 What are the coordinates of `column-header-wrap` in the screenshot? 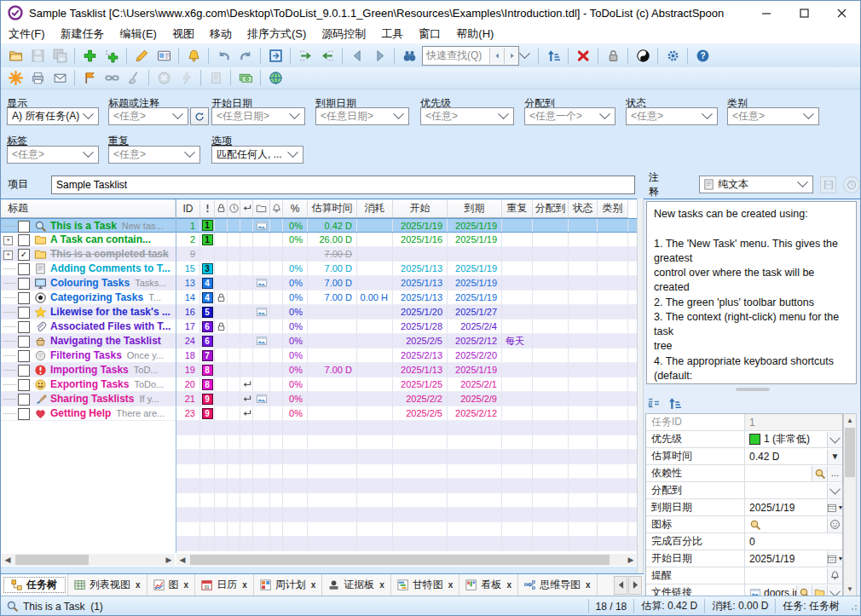 It's located at (247, 209).